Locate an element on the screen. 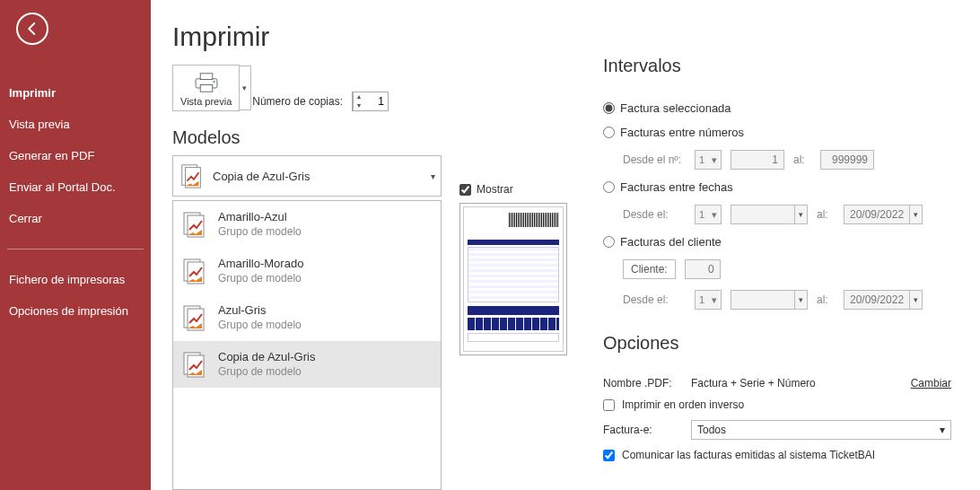  date-from-input-2: ▾ is located at coordinates (769, 300).